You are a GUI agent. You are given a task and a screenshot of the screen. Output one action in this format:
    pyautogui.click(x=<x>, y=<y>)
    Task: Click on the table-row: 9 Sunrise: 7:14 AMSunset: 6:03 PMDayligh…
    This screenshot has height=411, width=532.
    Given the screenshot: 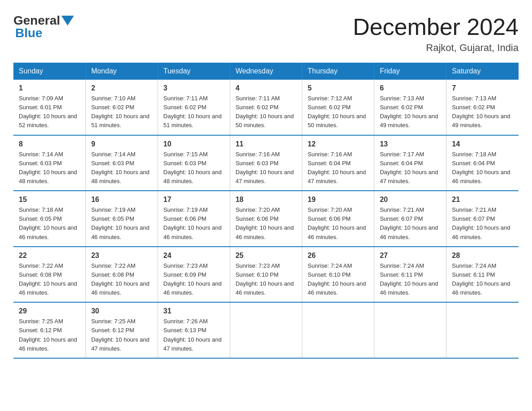 What is the action you would take?
    pyautogui.click(x=122, y=163)
    